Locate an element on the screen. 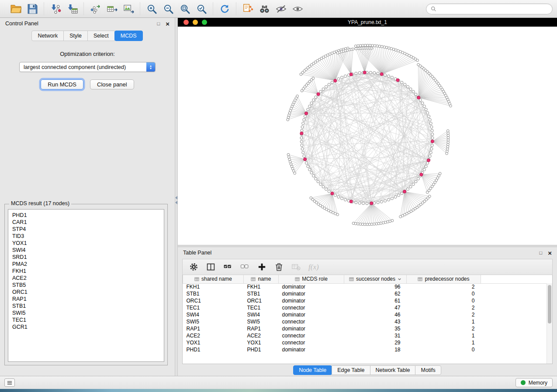  network-window-titlebar: YPA_prune.txt_1 is located at coordinates (367, 22).